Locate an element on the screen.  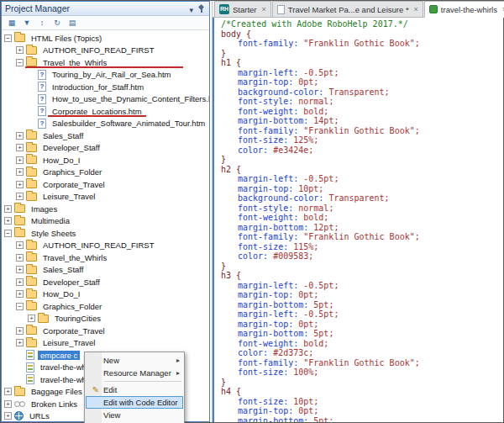
menu-item-edit: ✎Edit is located at coordinates (134, 390).